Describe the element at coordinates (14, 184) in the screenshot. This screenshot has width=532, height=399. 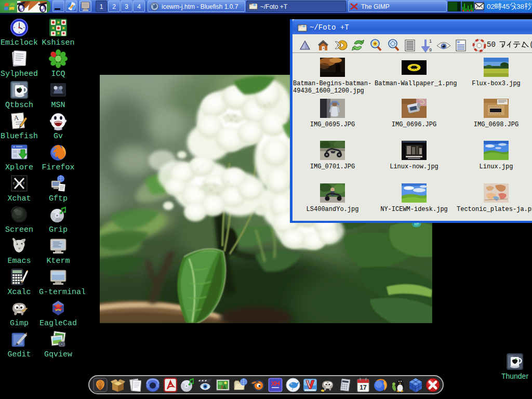
I see `svg-text: C` at that location.